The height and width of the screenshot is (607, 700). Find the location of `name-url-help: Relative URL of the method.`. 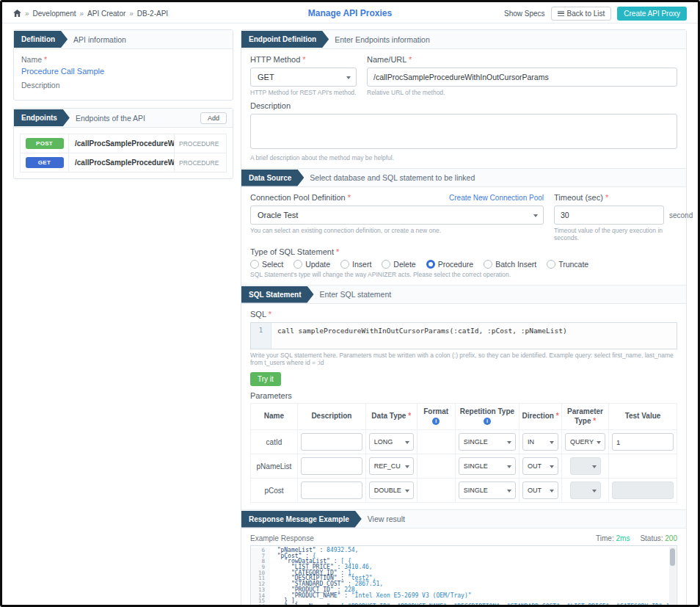

name-url-help: Relative URL of the method. is located at coordinates (522, 92).